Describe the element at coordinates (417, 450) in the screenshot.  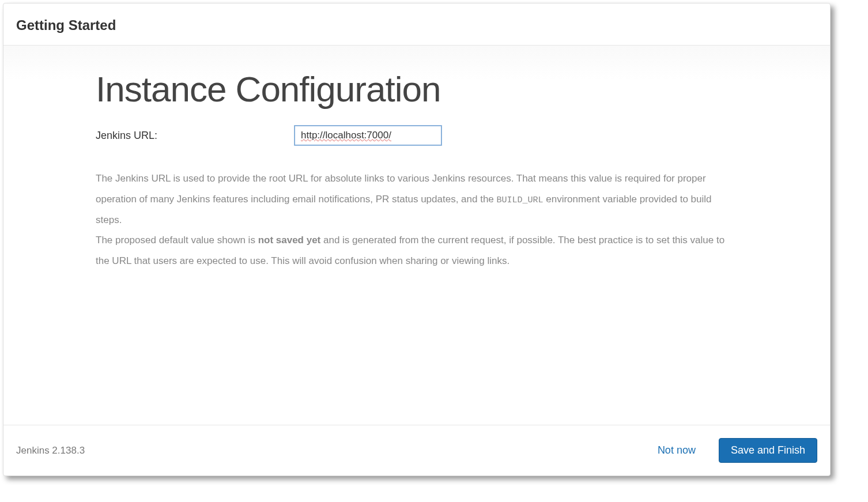
I see `dialog-footer: Jenkins 2.138.3 Not now Save and Finish` at that location.